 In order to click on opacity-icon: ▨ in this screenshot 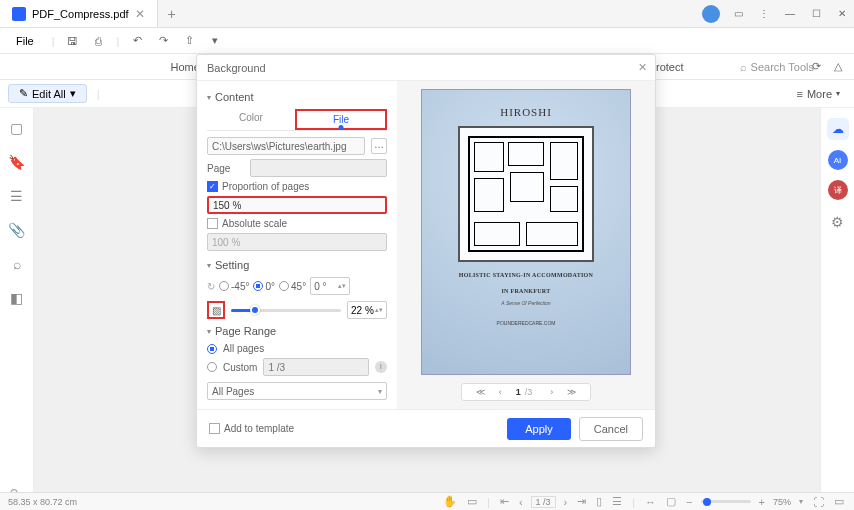, I will do `click(216, 310)`.